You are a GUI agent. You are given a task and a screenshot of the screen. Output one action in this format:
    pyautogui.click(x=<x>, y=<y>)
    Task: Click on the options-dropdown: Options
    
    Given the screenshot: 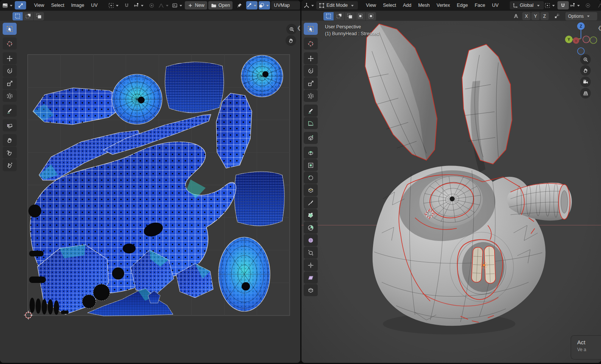 What is the action you would take?
    pyautogui.click(x=581, y=16)
    